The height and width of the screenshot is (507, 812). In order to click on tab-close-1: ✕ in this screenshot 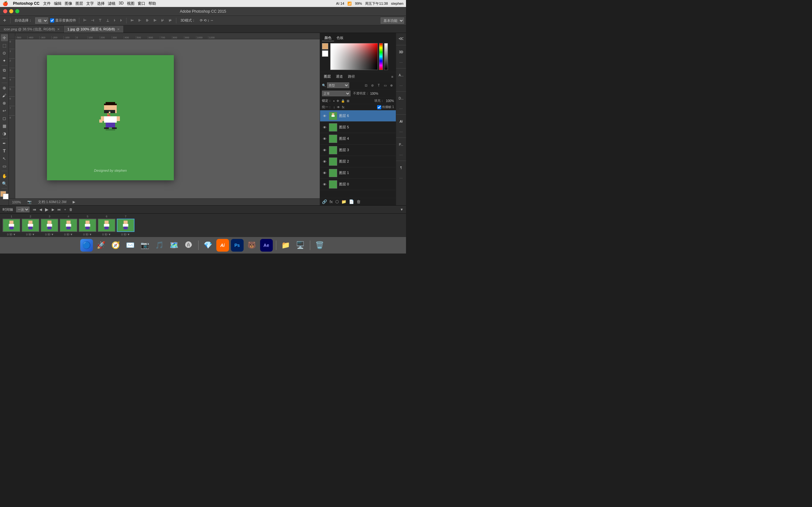, I will do `click(58, 30)`.